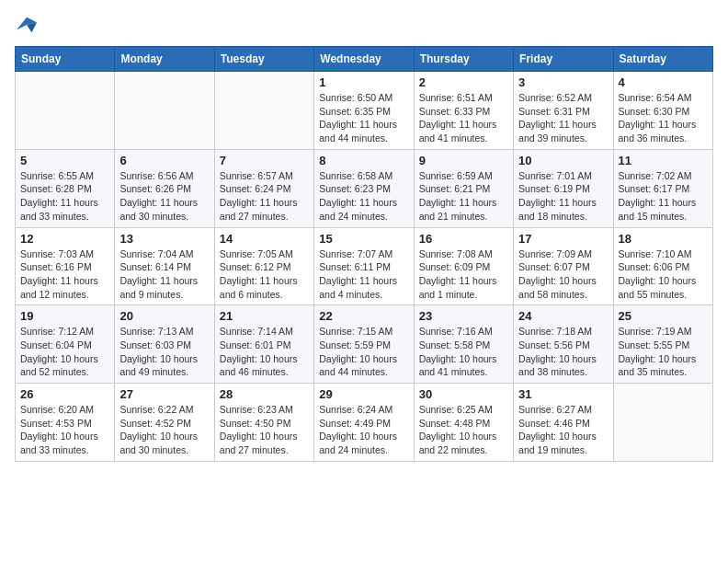 This screenshot has height=563, width=728. What do you see at coordinates (364, 267) in the screenshot?
I see `calendar-cell: 15Sunrise: 7:07 AM Sunset: 6:11 PM Dayli…` at bounding box center [364, 267].